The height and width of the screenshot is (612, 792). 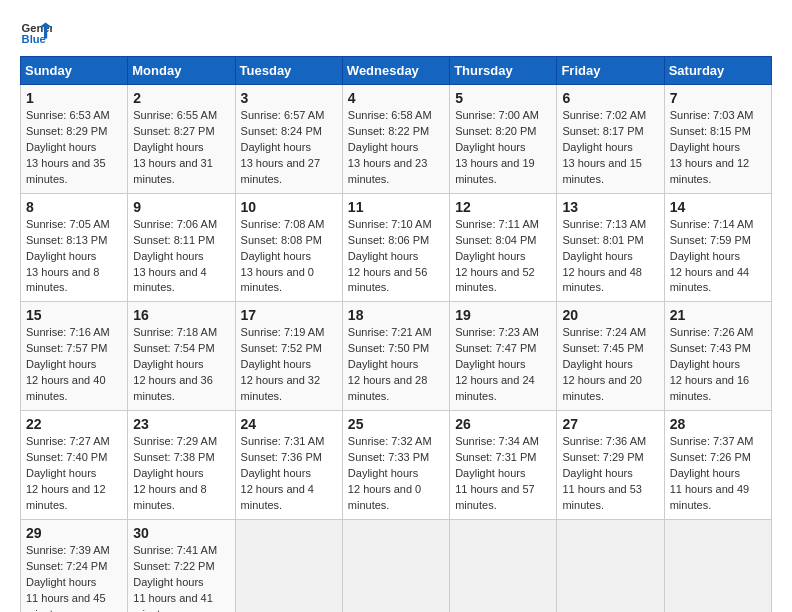 I want to click on day-number: 25, so click(x=396, y=424).